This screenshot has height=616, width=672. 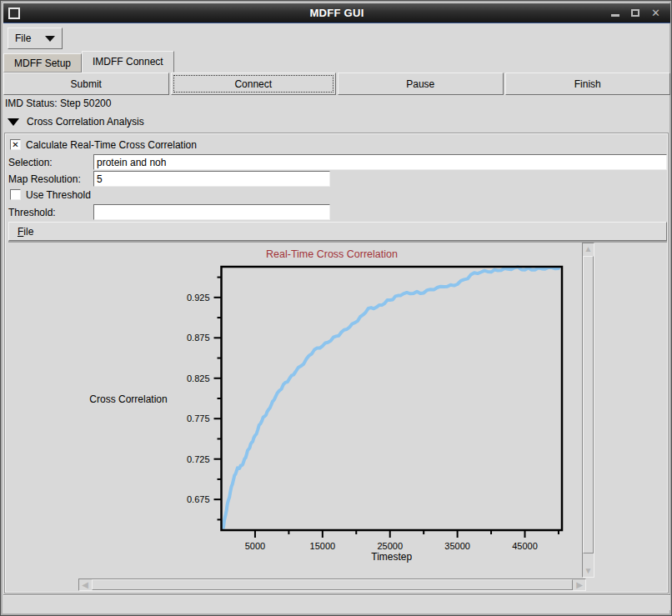 What do you see at coordinates (337, 13) in the screenshot?
I see `title-bar: MDFF GUI ✕` at bounding box center [337, 13].